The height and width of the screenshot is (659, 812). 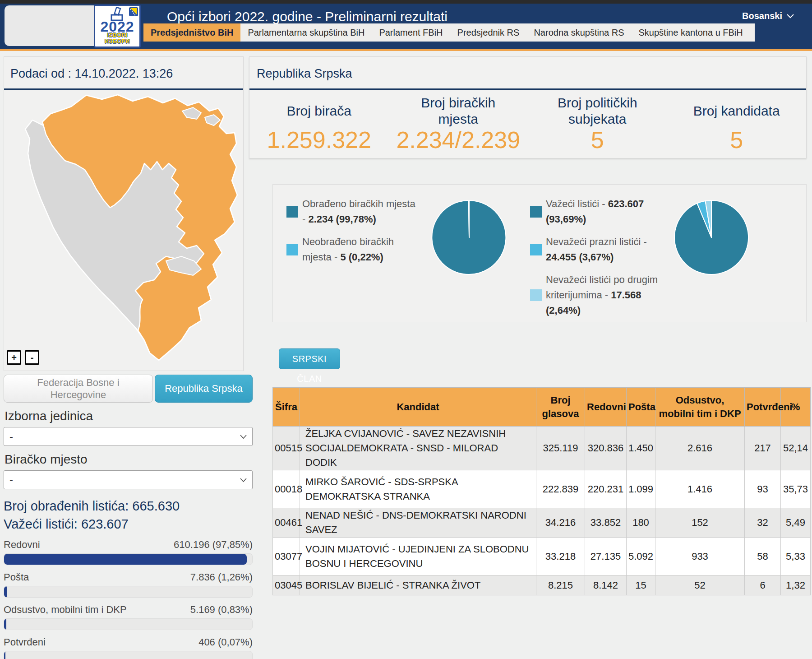 I want to click on stat-label: Broj biračkih mjesta, so click(x=458, y=109).